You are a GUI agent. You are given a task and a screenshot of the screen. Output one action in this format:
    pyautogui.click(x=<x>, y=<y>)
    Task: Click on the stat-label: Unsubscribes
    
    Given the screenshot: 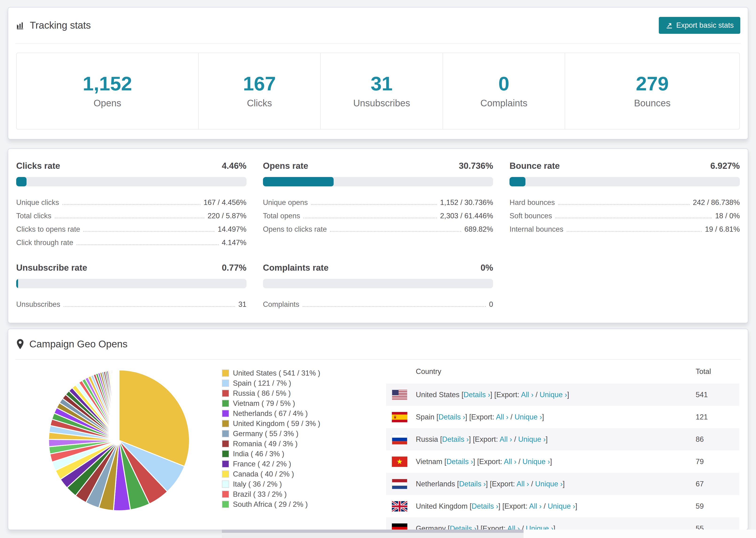 What is the action you would take?
    pyautogui.click(x=382, y=103)
    